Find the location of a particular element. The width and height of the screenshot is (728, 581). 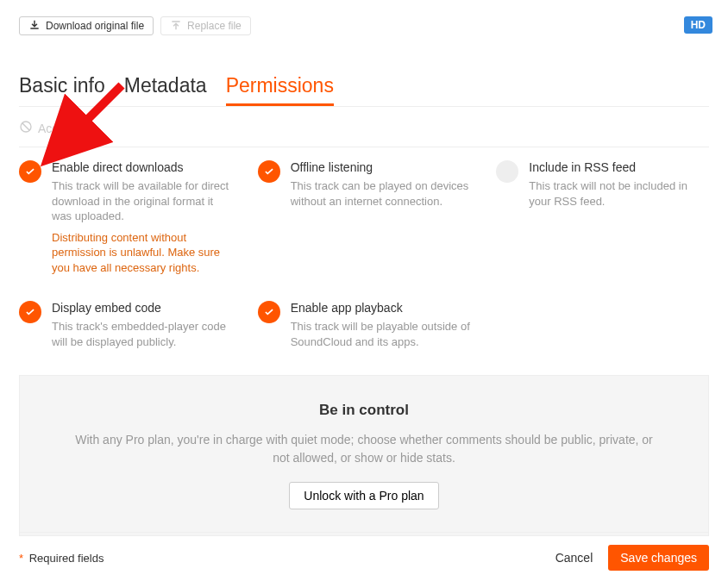

perm-desc: This track's embedded-player code will b… is located at coordinates (141, 334).